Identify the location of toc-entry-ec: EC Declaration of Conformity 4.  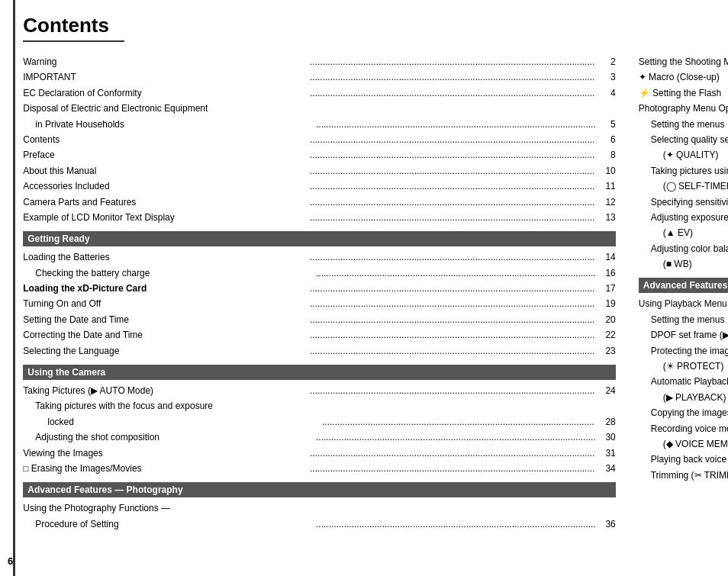
(319, 93).